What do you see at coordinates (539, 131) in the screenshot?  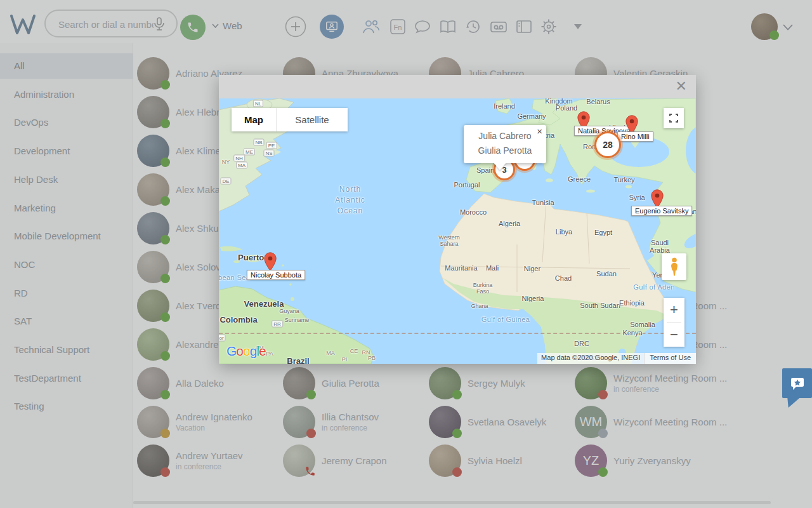 I see `popup-close-icon: ×` at bounding box center [539, 131].